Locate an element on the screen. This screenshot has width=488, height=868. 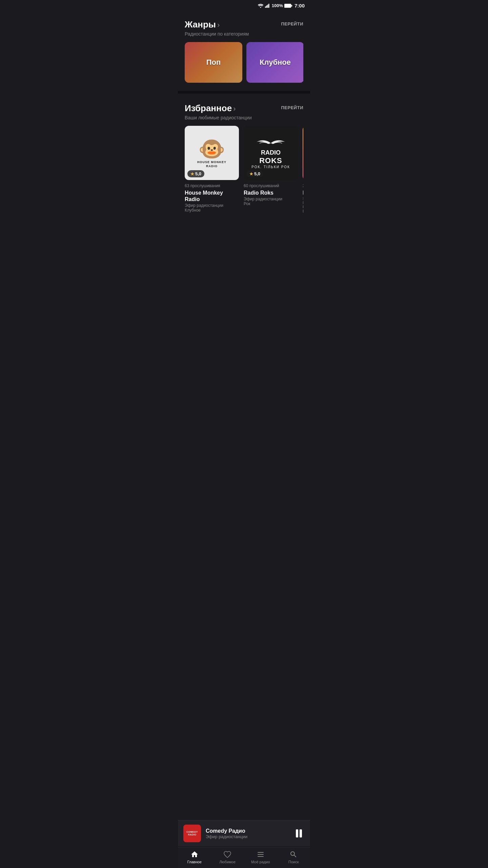
bottom-nav: Главное Любимое Моё радио Поиск is located at coordinates (244, 858).